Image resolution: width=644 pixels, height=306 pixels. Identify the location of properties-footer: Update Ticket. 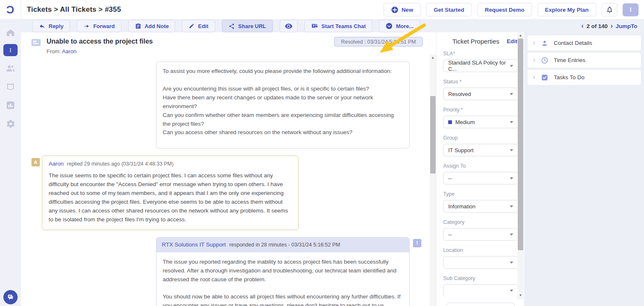
(480, 301).